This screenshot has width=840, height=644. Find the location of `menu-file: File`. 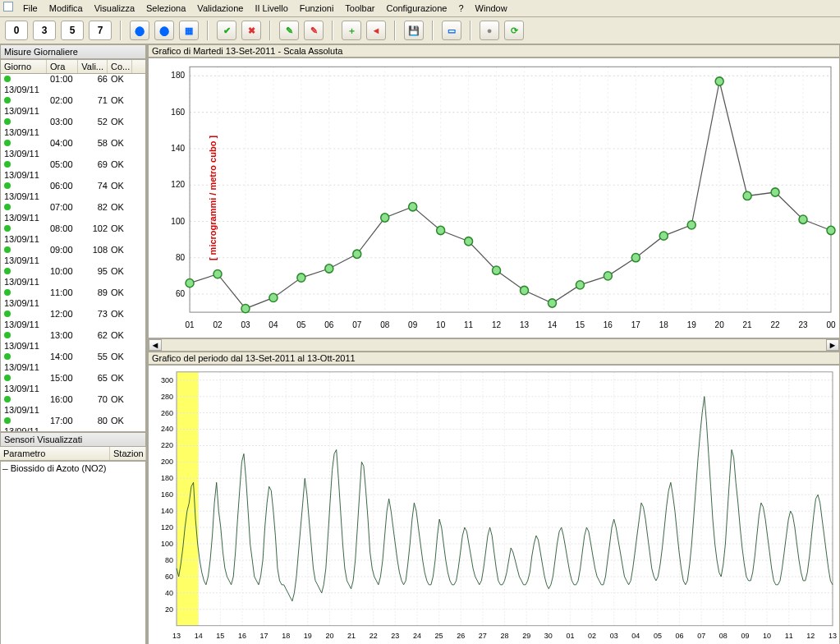

menu-file: File is located at coordinates (30, 8).